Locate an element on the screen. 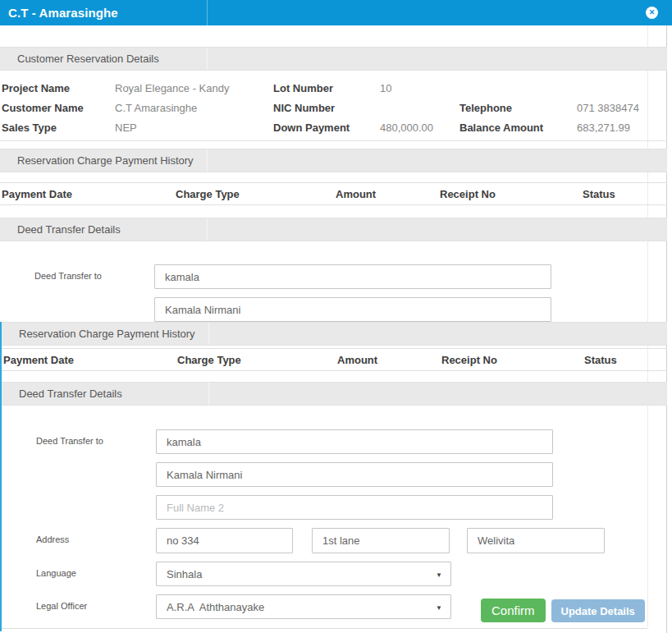  legal-officer-selected-value: A.R.A Aththanayake is located at coordinates (215, 608).